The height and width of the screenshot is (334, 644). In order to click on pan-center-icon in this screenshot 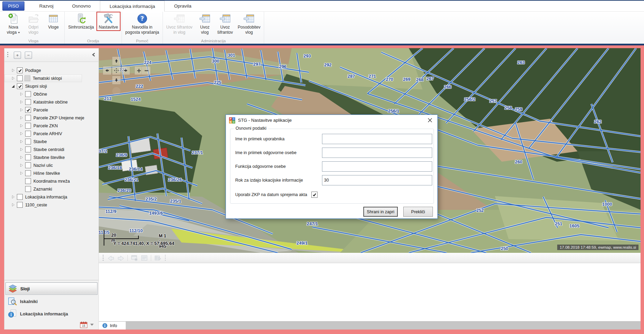, I will do `click(116, 71)`.